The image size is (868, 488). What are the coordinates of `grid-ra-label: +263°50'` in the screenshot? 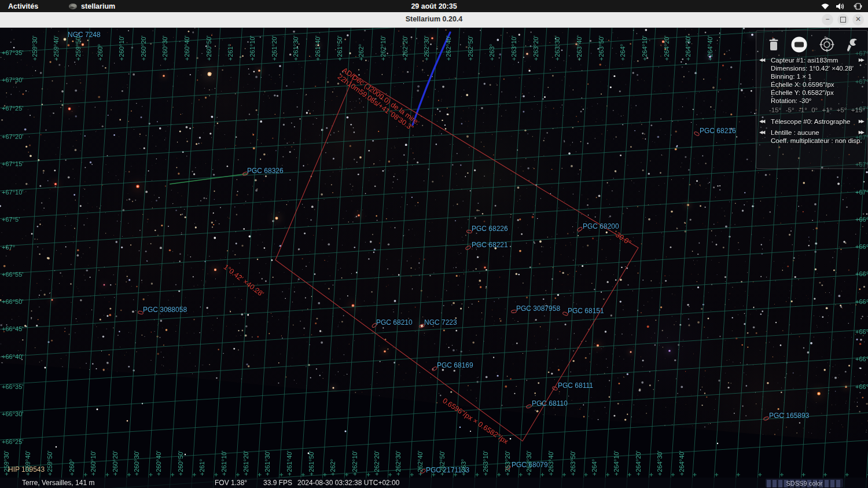 It's located at (602, 48).